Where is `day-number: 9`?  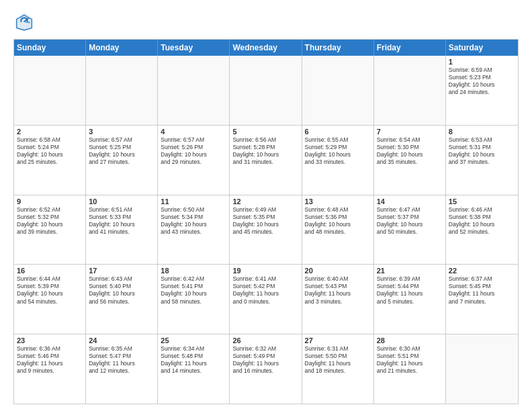
day-number: 9 is located at coordinates (50, 201).